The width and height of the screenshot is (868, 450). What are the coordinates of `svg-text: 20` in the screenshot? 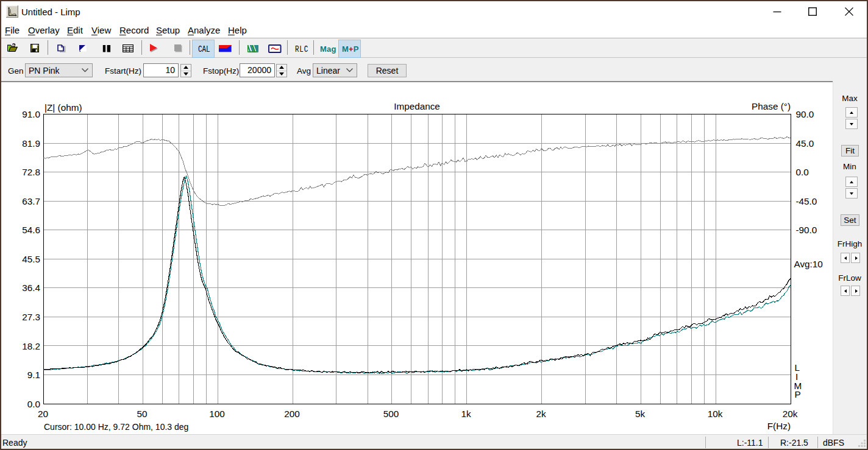 It's located at (43, 414).